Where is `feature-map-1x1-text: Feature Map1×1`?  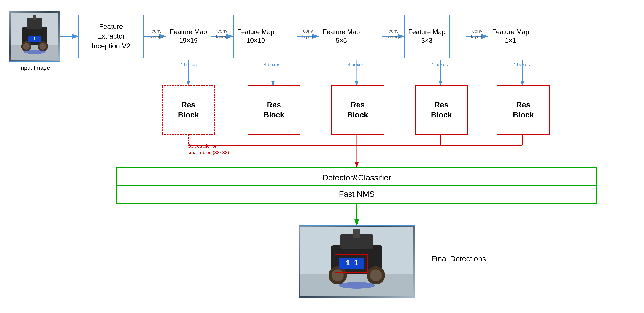
feature-map-1x1-text: Feature Map1×1 is located at coordinates (510, 36).